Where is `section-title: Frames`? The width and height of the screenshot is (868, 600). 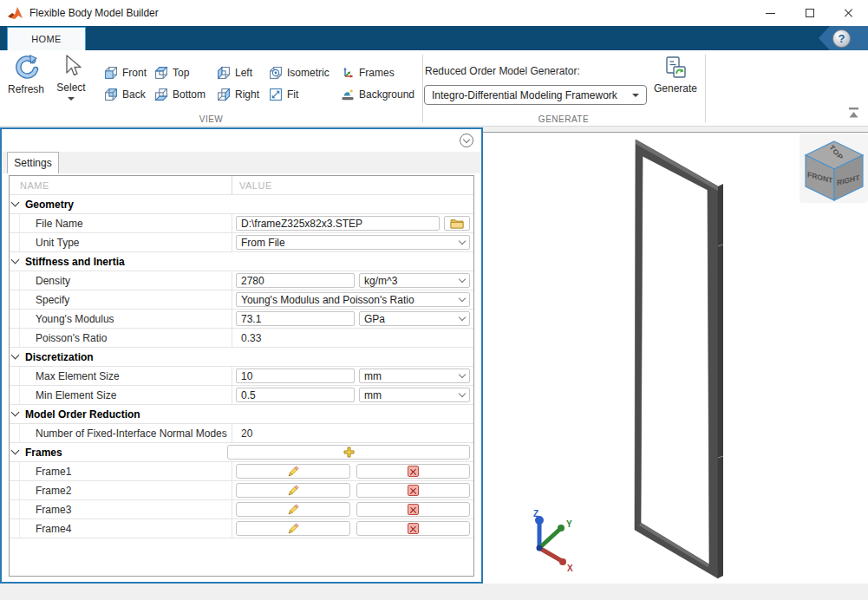
section-title: Frames is located at coordinates (125, 453).